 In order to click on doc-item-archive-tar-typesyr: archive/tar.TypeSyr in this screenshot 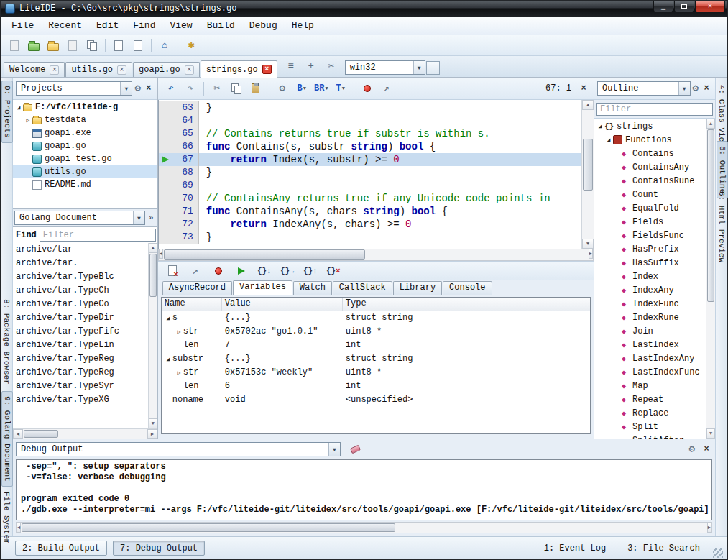, I will do `click(80, 387)`.